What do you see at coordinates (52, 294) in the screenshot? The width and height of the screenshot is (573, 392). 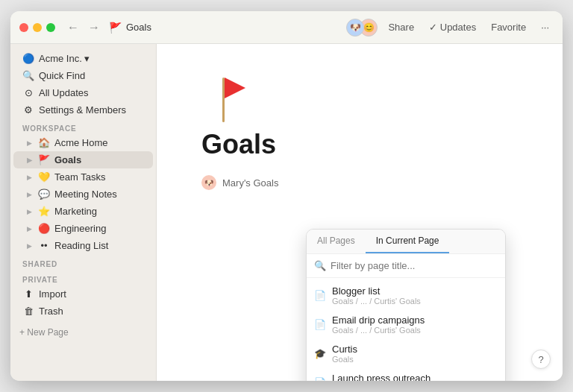 I see `sidebar-item-label: Import` at bounding box center [52, 294].